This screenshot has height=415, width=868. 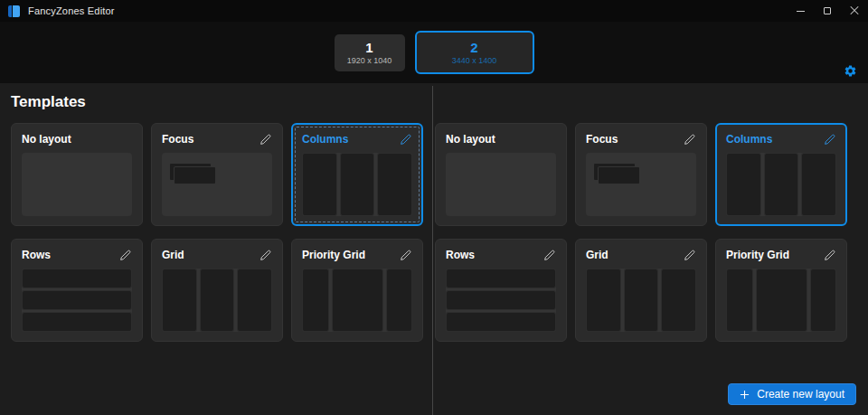 What do you see at coordinates (827, 11) in the screenshot?
I see `maximize-button` at bounding box center [827, 11].